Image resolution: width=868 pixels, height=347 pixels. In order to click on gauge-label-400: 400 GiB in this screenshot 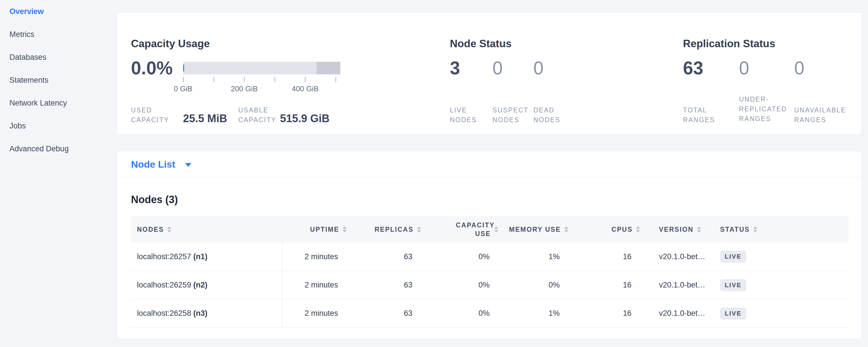, I will do `click(305, 89)`.